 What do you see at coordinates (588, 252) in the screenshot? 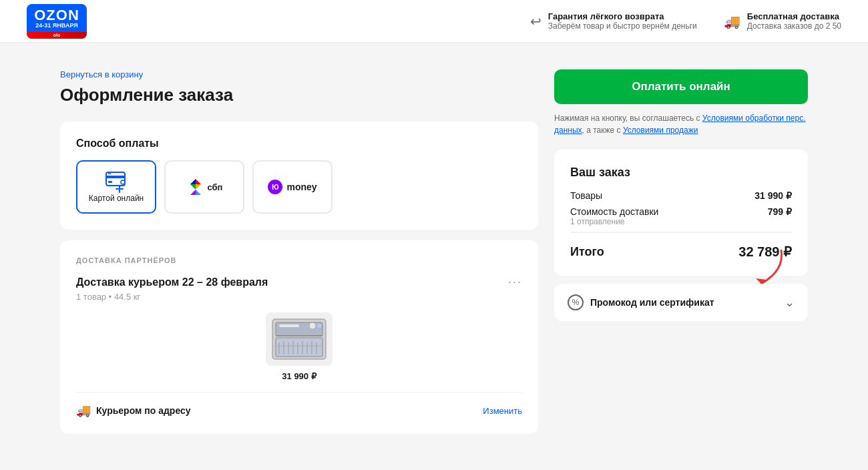
I see `total-label: Итого` at bounding box center [588, 252].